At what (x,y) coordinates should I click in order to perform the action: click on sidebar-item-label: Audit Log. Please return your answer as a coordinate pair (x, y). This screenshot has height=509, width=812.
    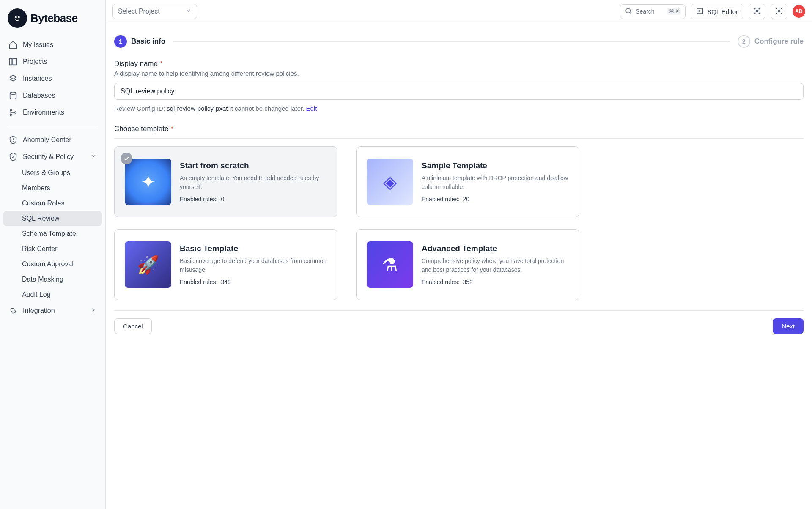
    Looking at the image, I should click on (36, 295).